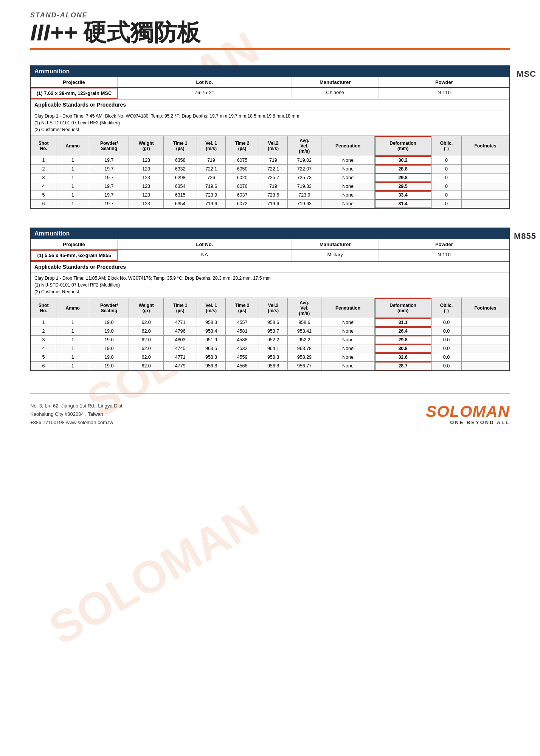 The height and width of the screenshot is (756, 540). Describe the element at coordinates (242, 331) in the screenshot. I see `table-cell: 4581` at that location.